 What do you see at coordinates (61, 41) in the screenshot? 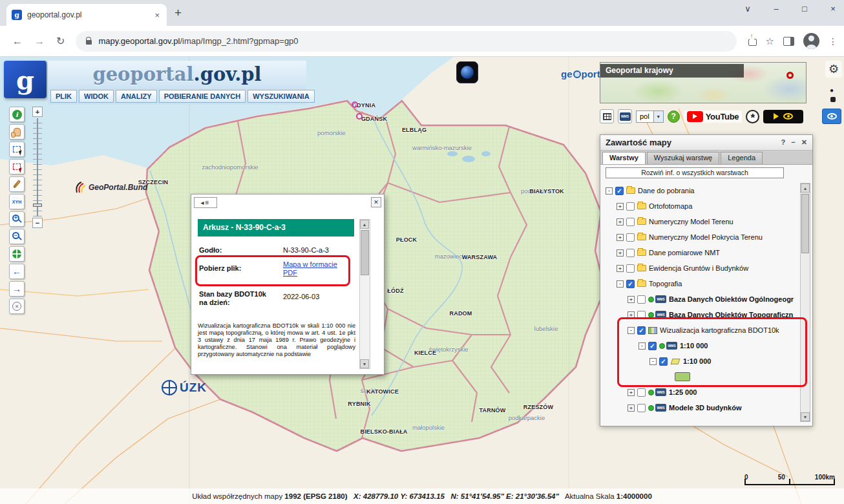
I see `refresh-icon: ↻` at bounding box center [61, 41].